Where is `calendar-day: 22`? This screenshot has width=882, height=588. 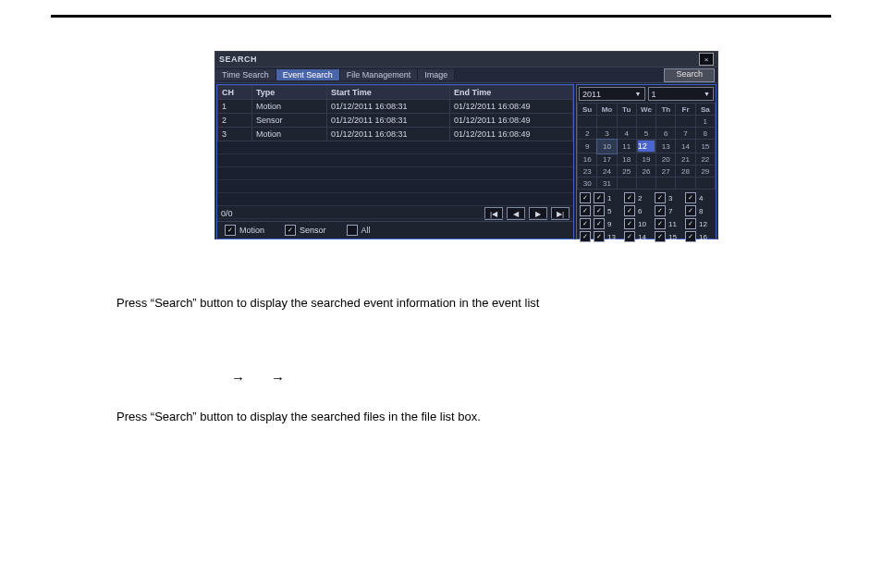
calendar-day: 22 is located at coordinates (704, 159).